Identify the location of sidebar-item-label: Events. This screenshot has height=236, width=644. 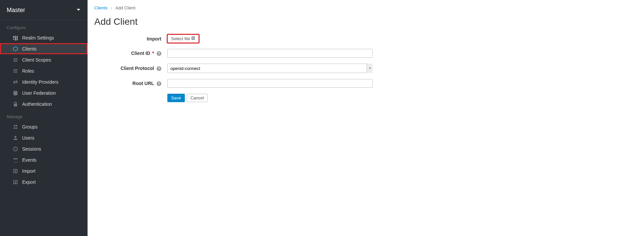
(30, 160).